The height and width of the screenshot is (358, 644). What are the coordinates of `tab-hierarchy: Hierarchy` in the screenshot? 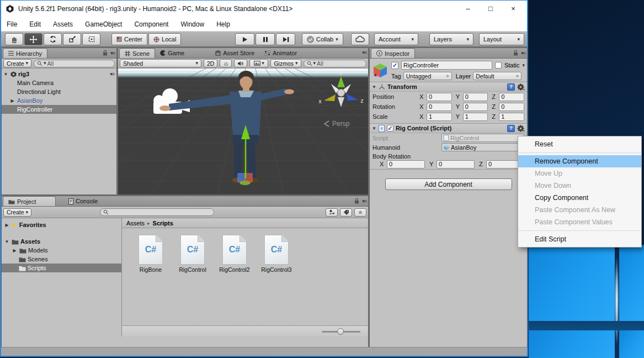 It's located at (25, 53).